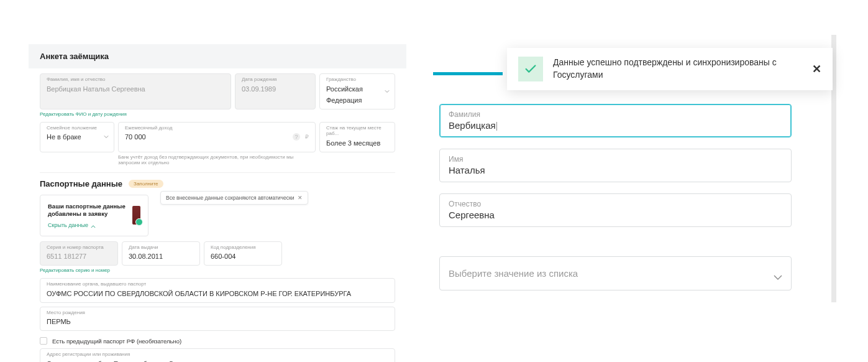 The width and height of the screenshot is (868, 362). Describe the element at coordinates (258, 89) in the screenshot. I see `dob-value: 03.09.1989` at that location.